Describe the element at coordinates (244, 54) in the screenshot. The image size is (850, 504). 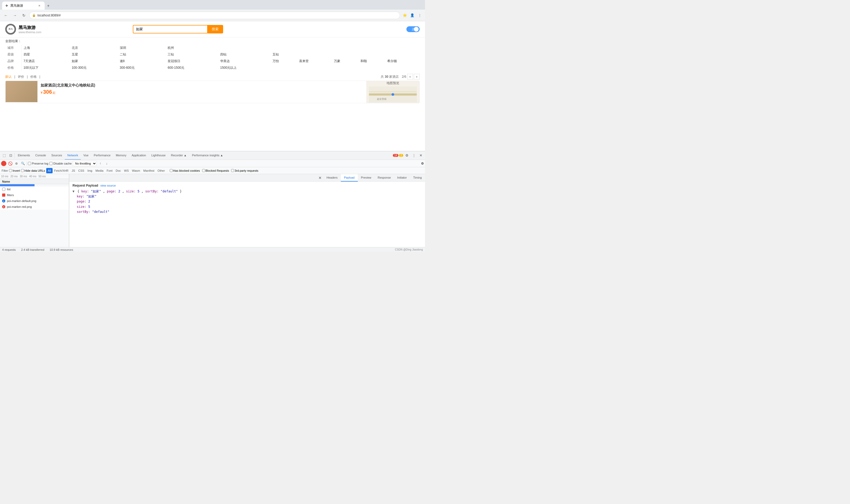
I see `filter-val-4diamond: 四钻` at that location.